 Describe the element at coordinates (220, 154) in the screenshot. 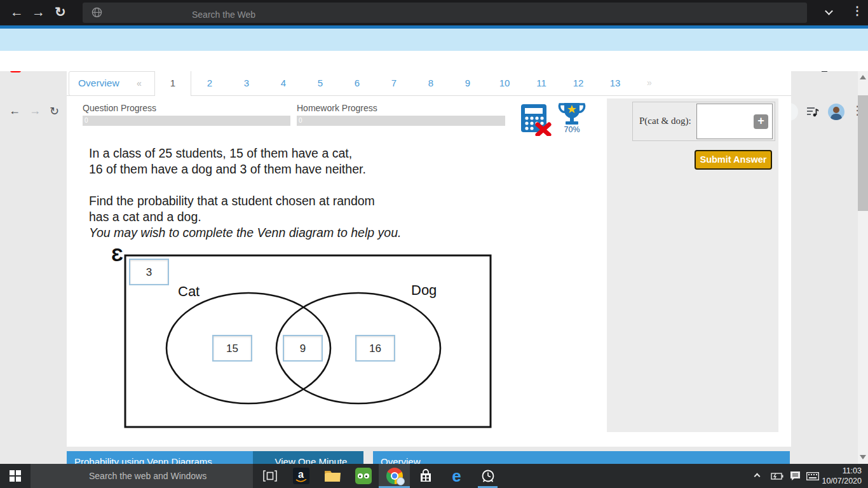

I see `question-line: In a class of 25 students, 15 of them ha…` at that location.